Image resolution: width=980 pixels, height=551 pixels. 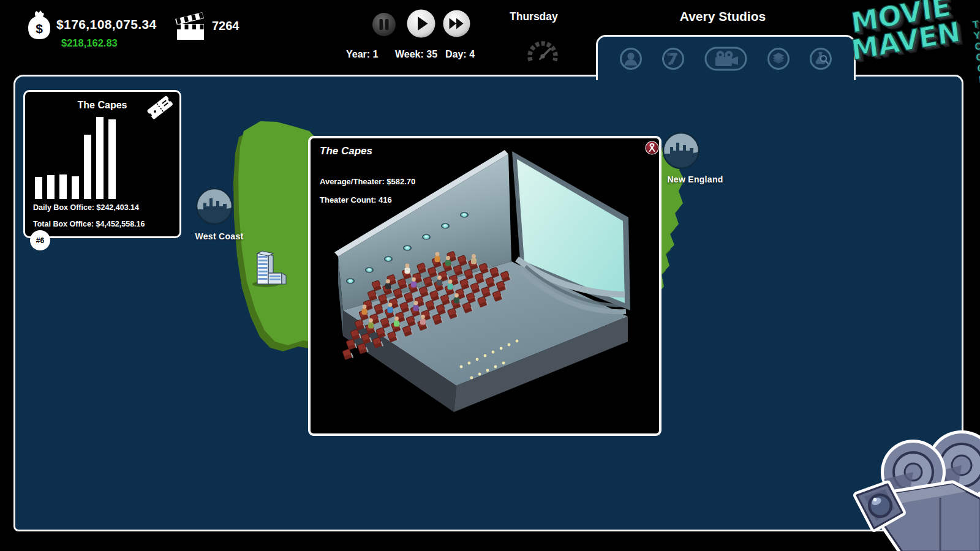 I want to click on tab-archive, so click(x=778, y=59).